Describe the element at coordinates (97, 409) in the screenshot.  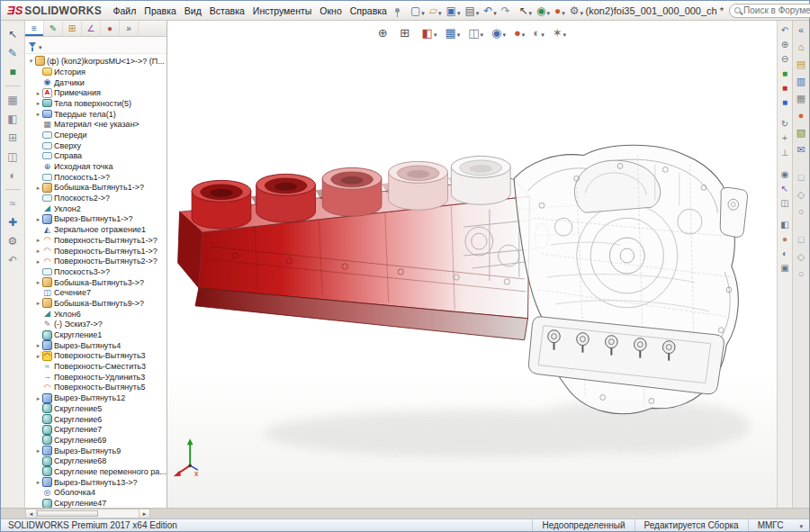
I see `tree-item: Скругление5` at that location.